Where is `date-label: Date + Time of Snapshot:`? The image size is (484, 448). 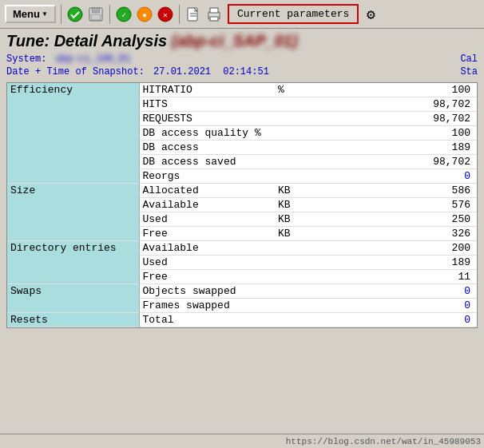 date-label: Date + Time of Snapshot: is located at coordinates (75, 72).